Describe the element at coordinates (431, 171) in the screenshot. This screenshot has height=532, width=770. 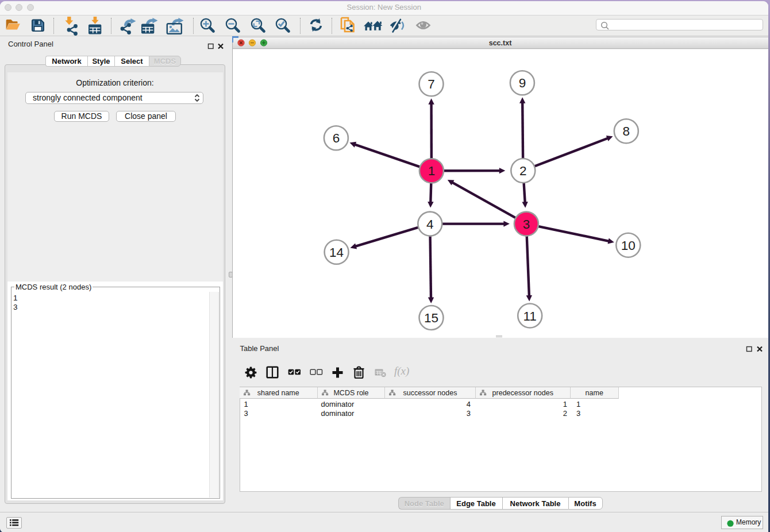
I see `svg-text: 1` at that location.